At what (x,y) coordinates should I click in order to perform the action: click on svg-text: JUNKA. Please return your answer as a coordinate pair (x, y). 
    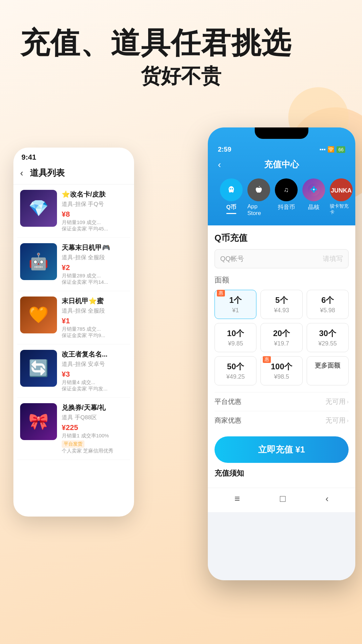
    Looking at the image, I should click on (341, 191).